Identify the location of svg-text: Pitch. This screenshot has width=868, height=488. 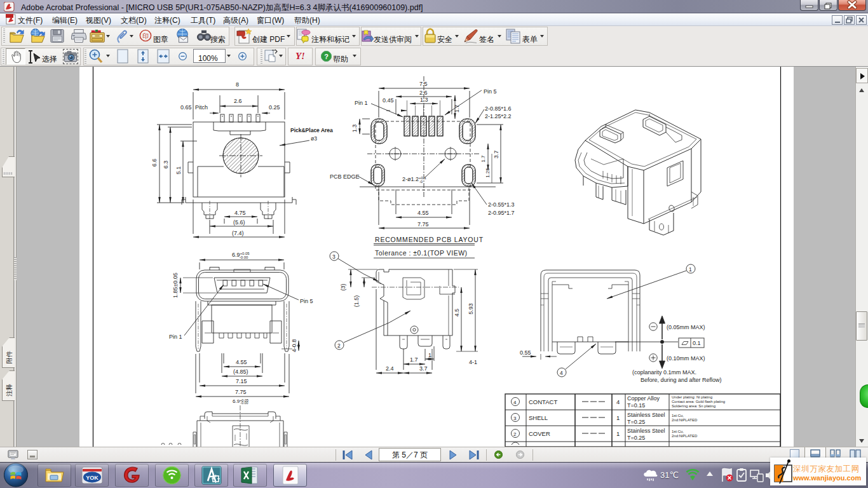
(201, 107).